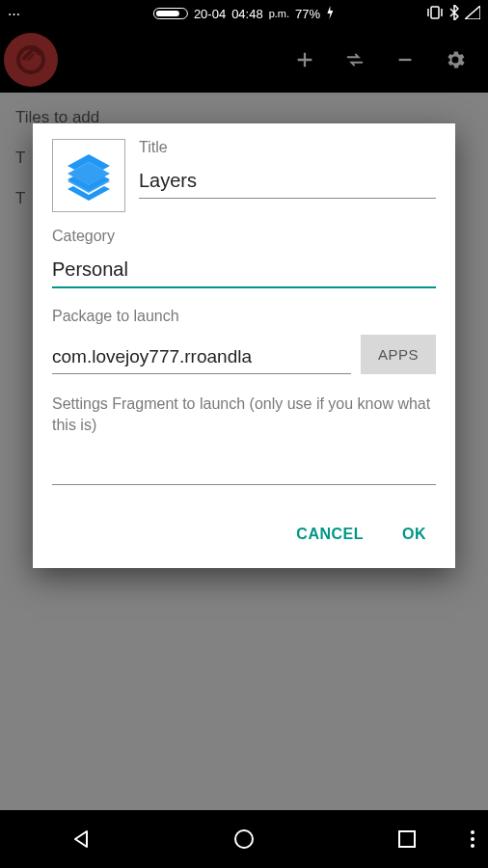 This screenshot has width=488, height=868. What do you see at coordinates (244, 272) in the screenshot?
I see `category-input` at bounding box center [244, 272].